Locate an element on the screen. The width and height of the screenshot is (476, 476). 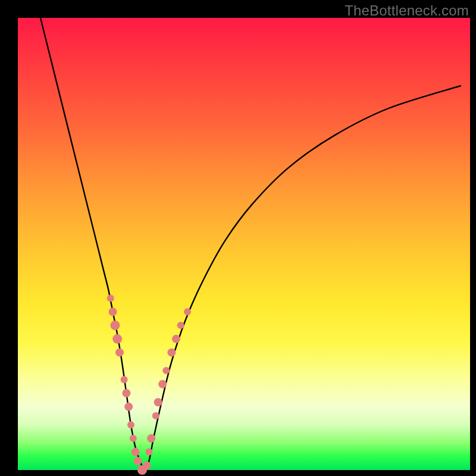
watermark-text: TheBottleneck.com is located at coordinates (407, 11).